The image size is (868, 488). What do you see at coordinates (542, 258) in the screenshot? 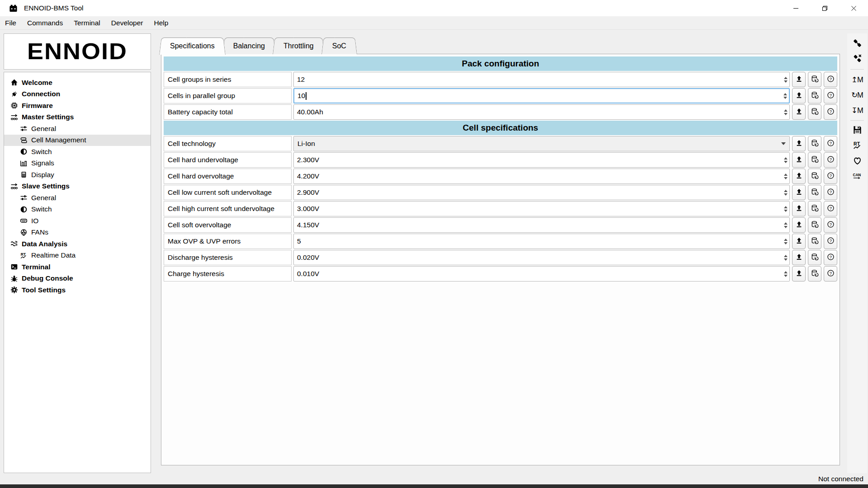
I see `discharge-hysteresis-input: 0.020V` at bounding box center [542, 258].